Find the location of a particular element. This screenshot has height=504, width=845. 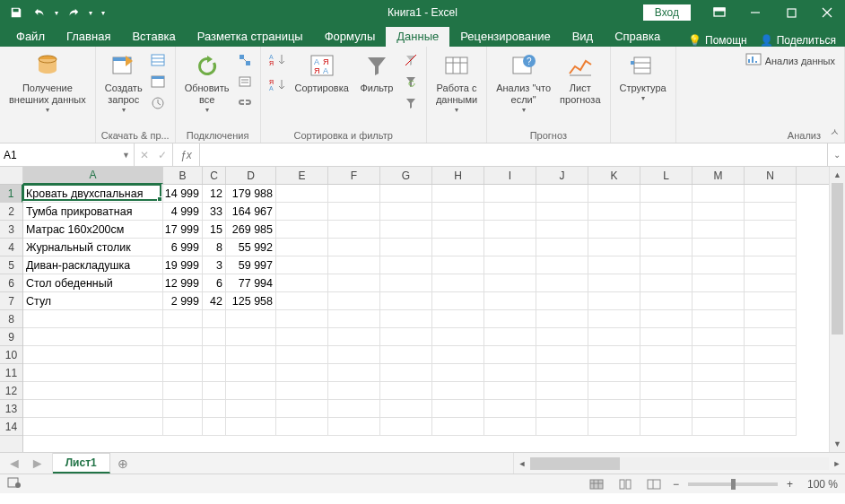

cell-C13 is located at coordinates (214, 409).